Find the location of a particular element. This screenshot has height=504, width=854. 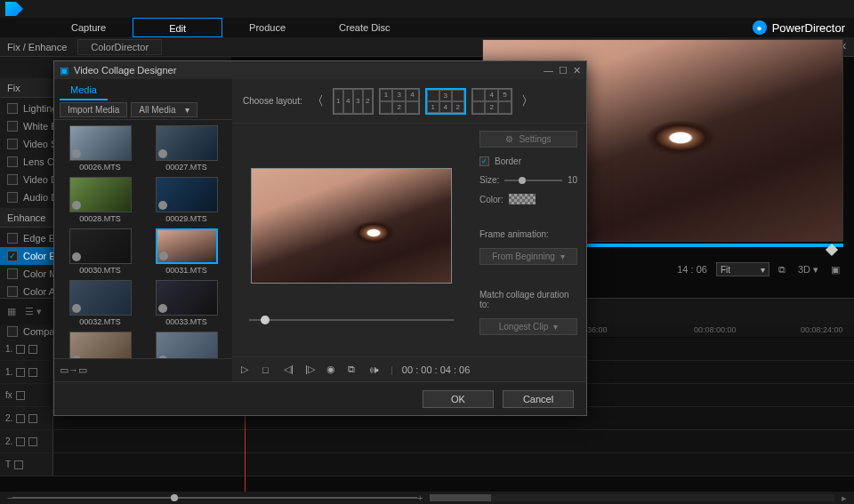

tab-edit: Edit is located at coordinates (178, 28).